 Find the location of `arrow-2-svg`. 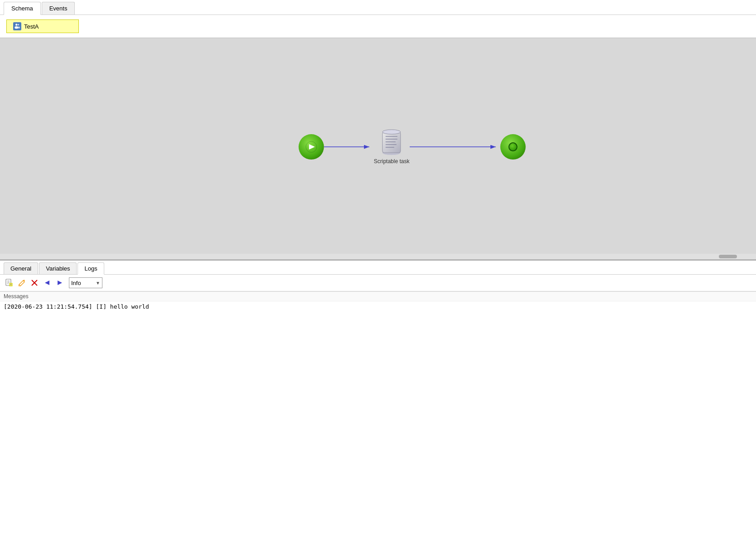

arrow-2-svg is located at coordinates (455, 147).